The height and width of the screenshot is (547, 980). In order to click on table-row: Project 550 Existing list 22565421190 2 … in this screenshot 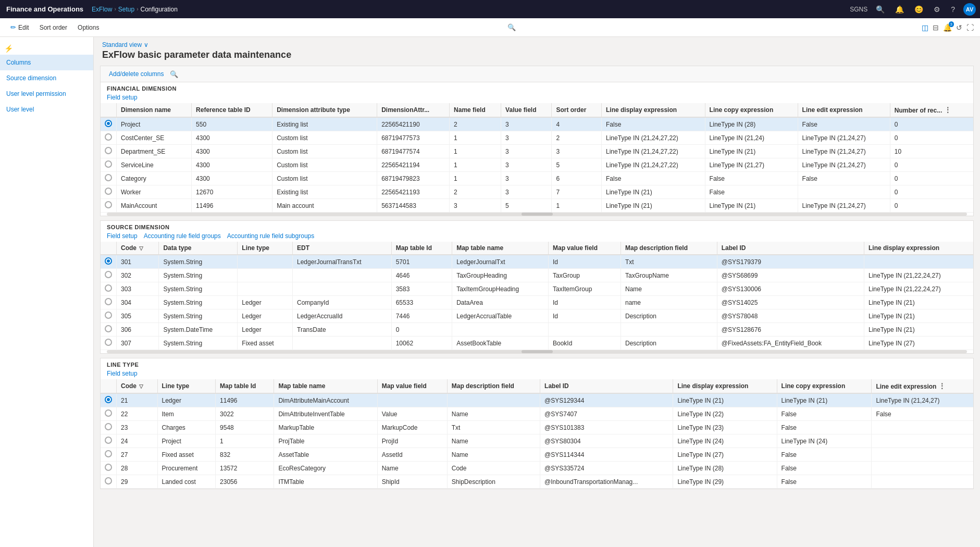, I will do `click(537, 124)`.